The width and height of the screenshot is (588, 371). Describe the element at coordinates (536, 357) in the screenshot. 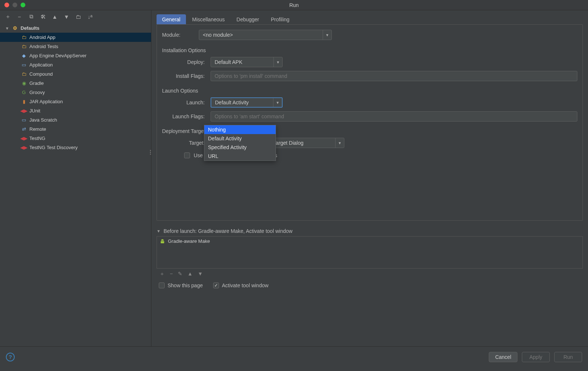

I see `apply-button: Apply` at that location.